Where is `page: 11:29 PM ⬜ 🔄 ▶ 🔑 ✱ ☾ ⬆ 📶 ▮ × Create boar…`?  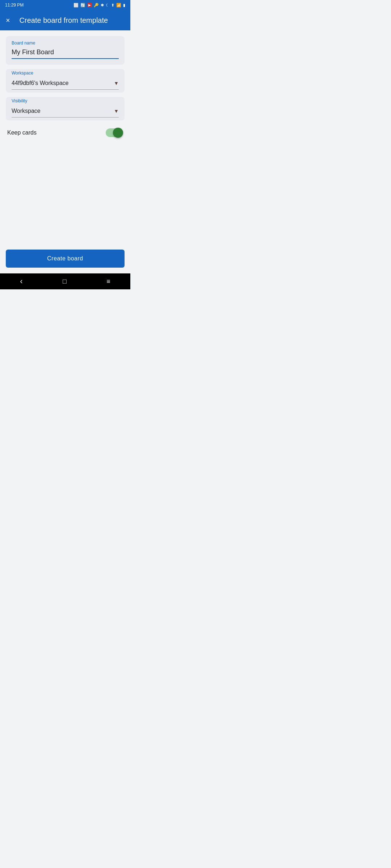
page: 11:29 PM ⬜ 🔄 ▶ 🔑 ✱ ☾ ⬆ 📶 ▮ × Create boar… is located at coordinates (65, 145).